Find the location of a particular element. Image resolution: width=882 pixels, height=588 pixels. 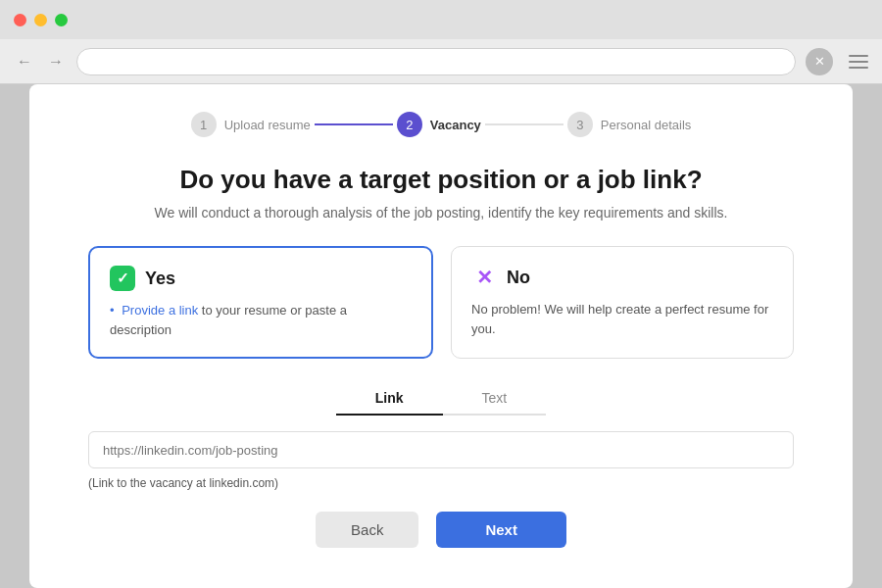

step-2-label: Vacancy is located at coordinates (456, 125).